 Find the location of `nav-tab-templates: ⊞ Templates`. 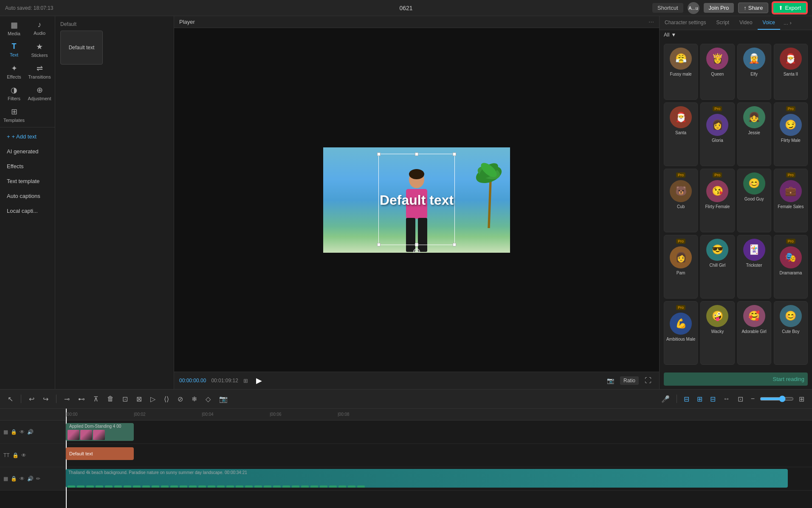

nav-tab-templates: ⊞ Templates is located at coordinates (14, 115).